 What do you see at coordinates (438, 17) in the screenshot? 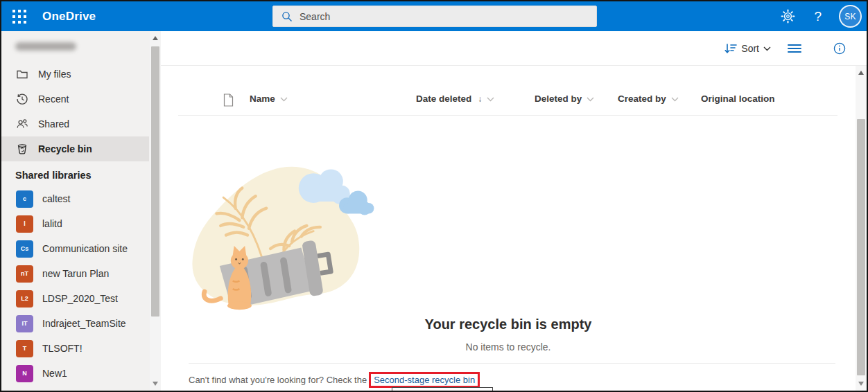
I see `search-input` at bounding box center [438, 17].